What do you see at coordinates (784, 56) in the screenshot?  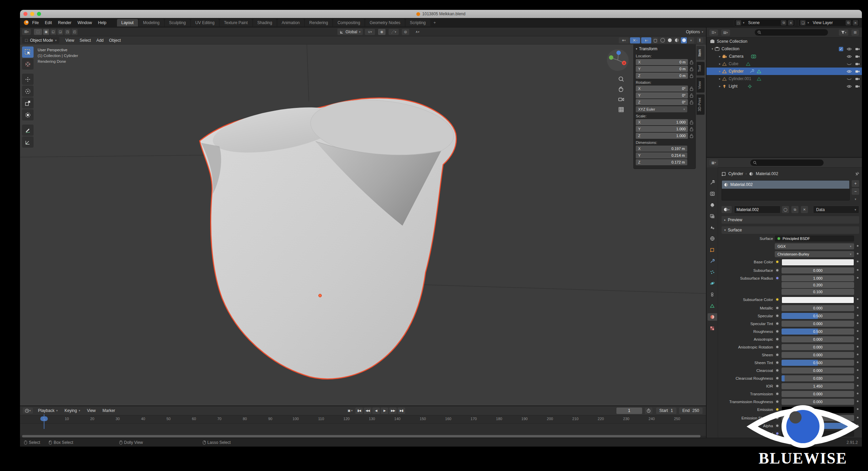 I see `outliner-row-camera: ▸ Camera` at bounding box center [784, 56].